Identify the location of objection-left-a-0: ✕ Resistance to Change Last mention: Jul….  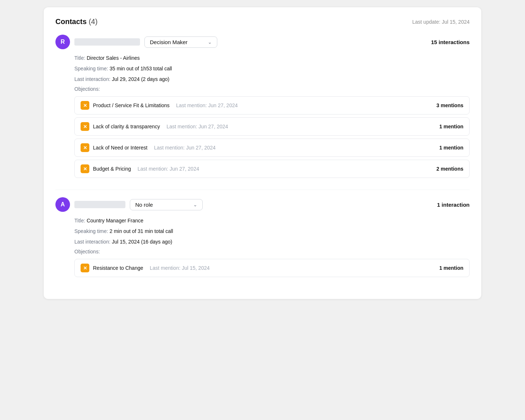
(145, 268).